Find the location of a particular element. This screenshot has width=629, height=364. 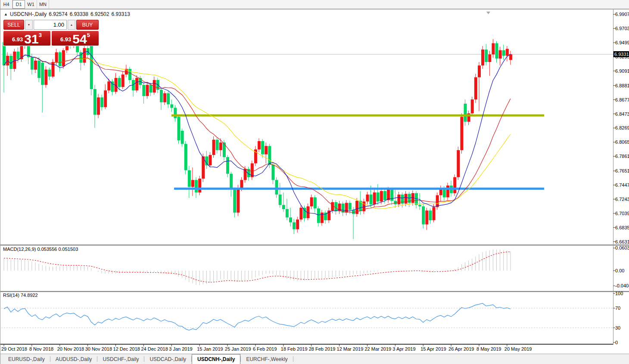

sell-price-sup: 3 is located at coordinates (40, 35).